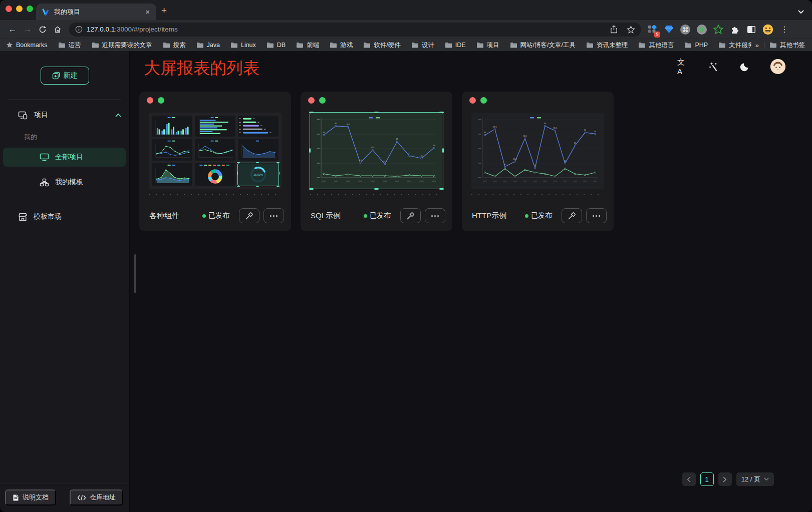  I want to click on sidebar-item-template-market: 模板市场, so click(64, 217).